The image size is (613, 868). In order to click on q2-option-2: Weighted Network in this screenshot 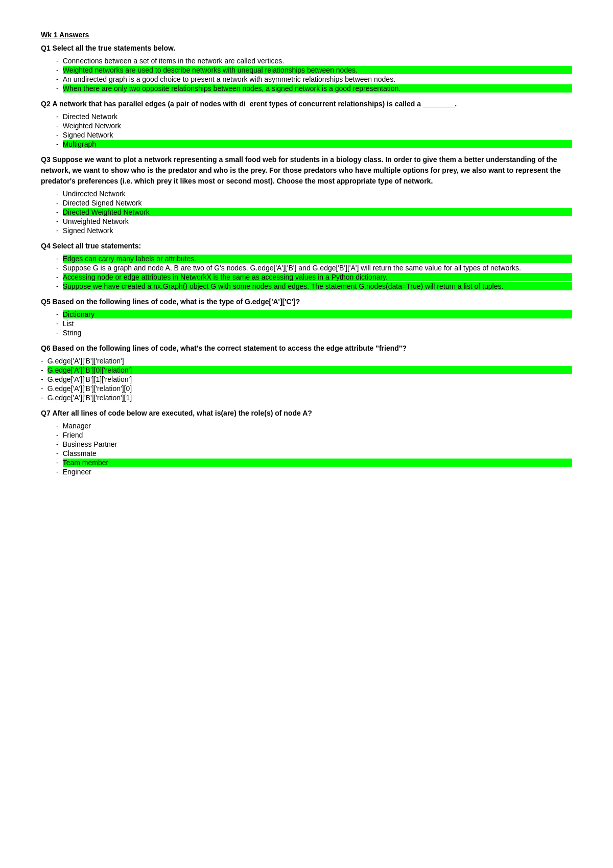, I will do `click(318, 126)`.